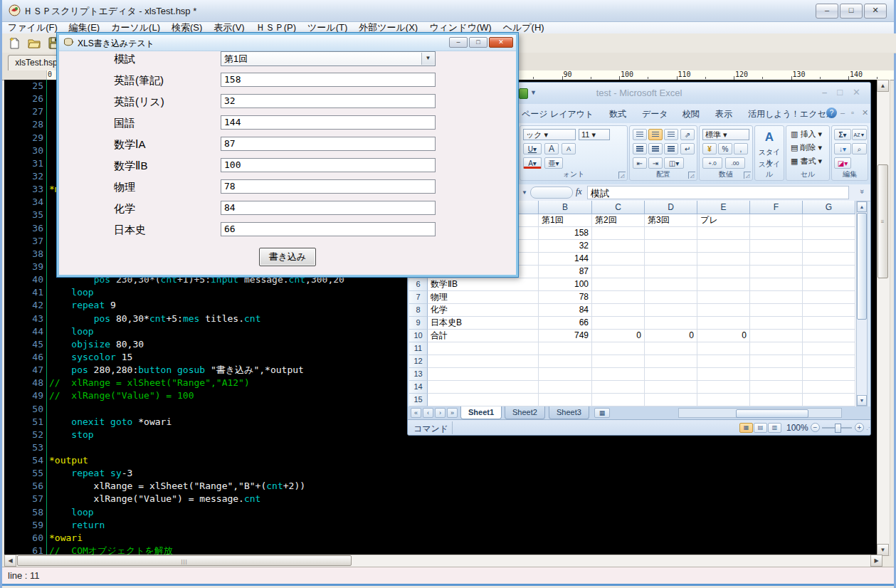  What do you see at coordinates (671, 149) in the screenshot?
I see `align-right-button` at bounding box center [671, 149].